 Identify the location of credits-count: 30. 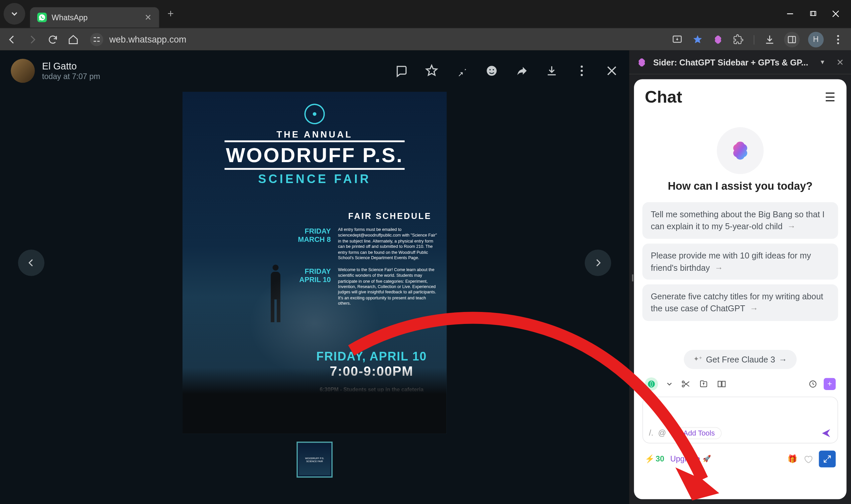
(660, 459).